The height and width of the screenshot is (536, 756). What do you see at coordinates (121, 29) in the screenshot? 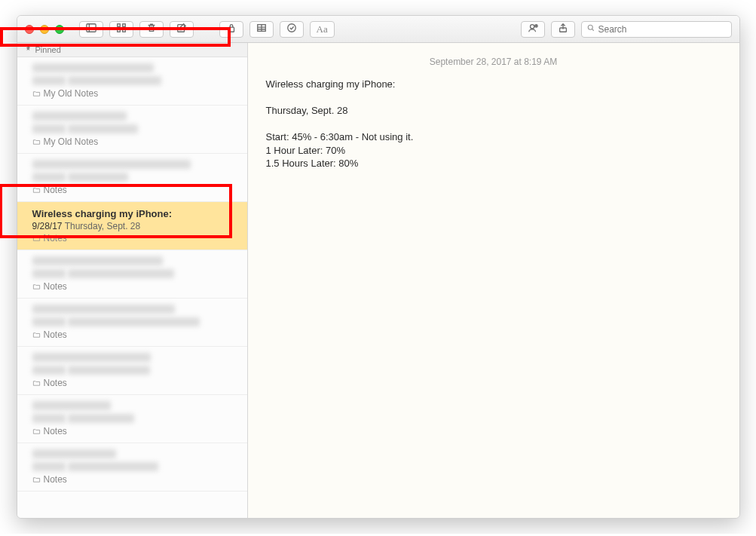
I see `grid-view-button` at bounding box center [121, 29].